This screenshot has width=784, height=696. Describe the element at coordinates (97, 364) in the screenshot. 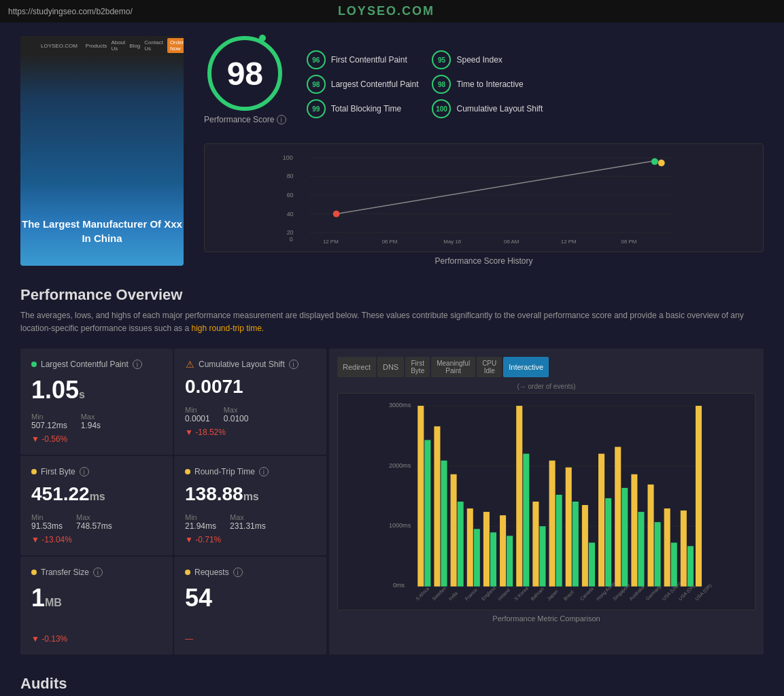

I see `card-lcp-title: Largest Contentful Paint i` at that location.